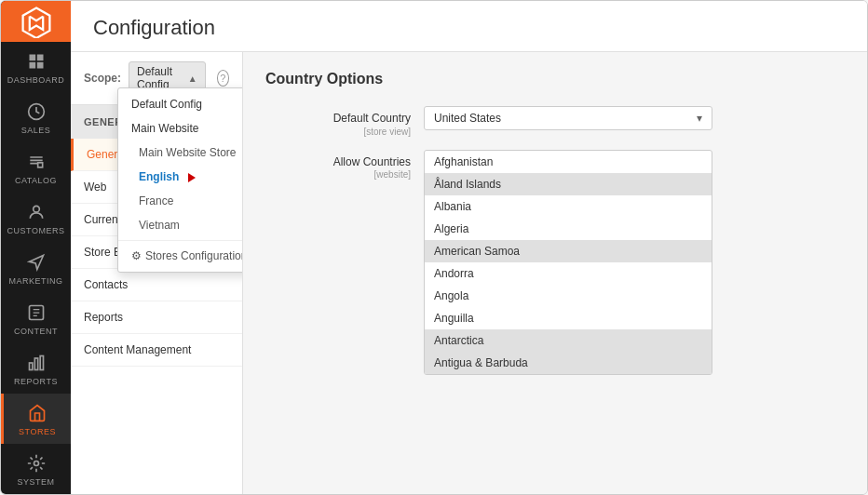 The width and height of the screenshot is (868, 495). I want to click on nav-item-content-mgmt: Content Management, so click(156, 350).